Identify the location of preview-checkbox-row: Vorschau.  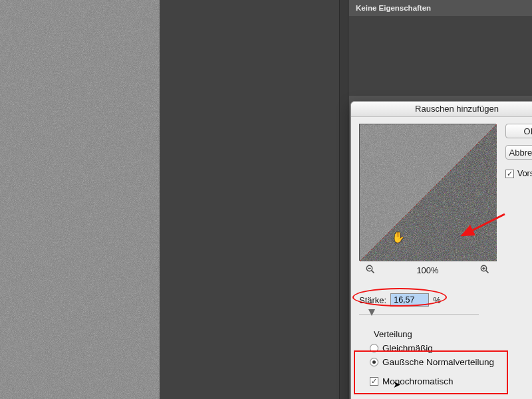
(519, 174).